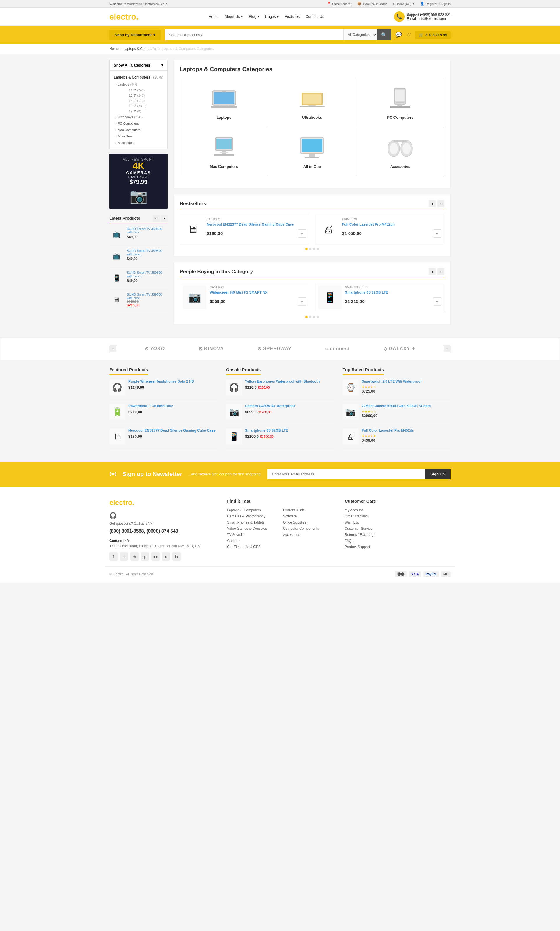 This screenshot has width=560, height=931. Describe the element at coordinates (173, 406) in the screenshot. I see `featured-name-2: Powerbank 1130 mAh Blue` at that location.